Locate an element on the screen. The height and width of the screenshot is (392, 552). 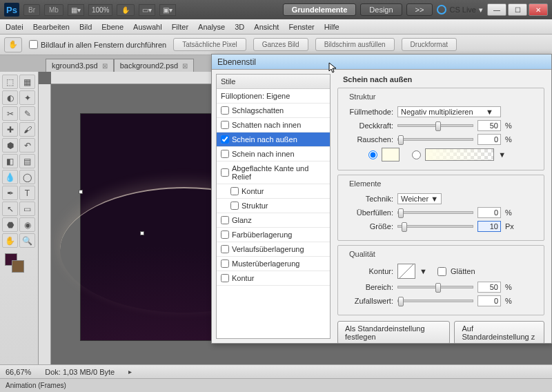
style-verlauf: Verlaufsüberlagerung is located at coordinates (273, 250).